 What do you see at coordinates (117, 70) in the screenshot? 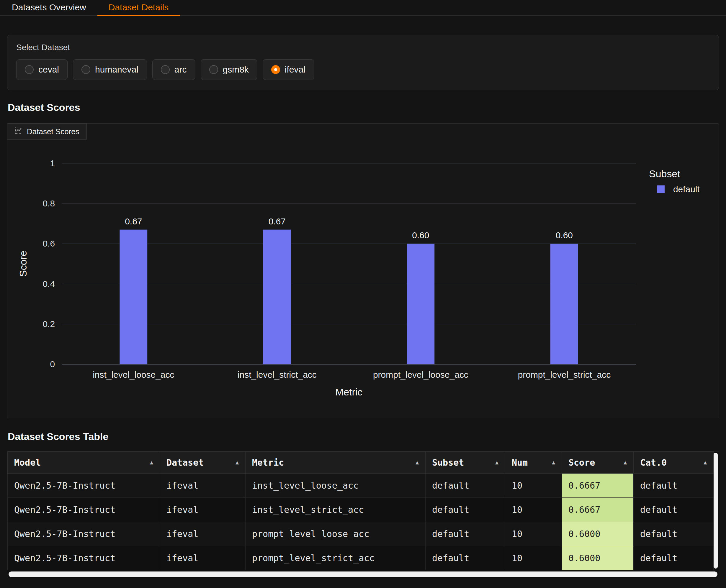
I see `radio-option-label: humaneval` at bounding box center [117, 70].